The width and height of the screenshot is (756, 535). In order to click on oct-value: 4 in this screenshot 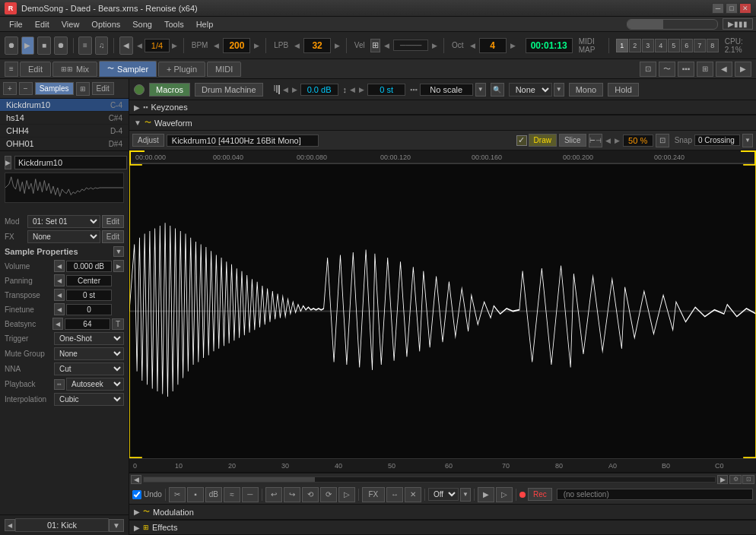, I will do `click(493, 46)`.